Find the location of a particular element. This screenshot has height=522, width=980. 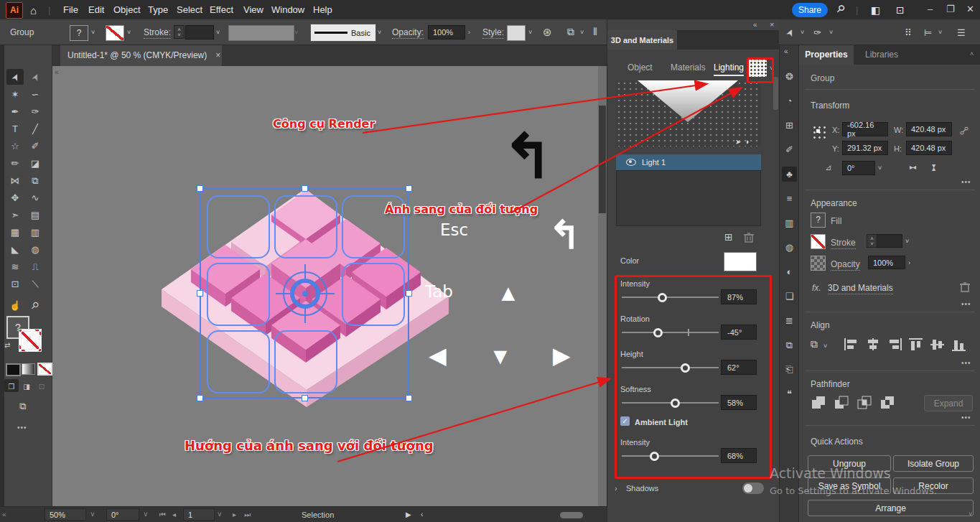

add-light-icon: ⊞ is located at coordinates (729, 237).